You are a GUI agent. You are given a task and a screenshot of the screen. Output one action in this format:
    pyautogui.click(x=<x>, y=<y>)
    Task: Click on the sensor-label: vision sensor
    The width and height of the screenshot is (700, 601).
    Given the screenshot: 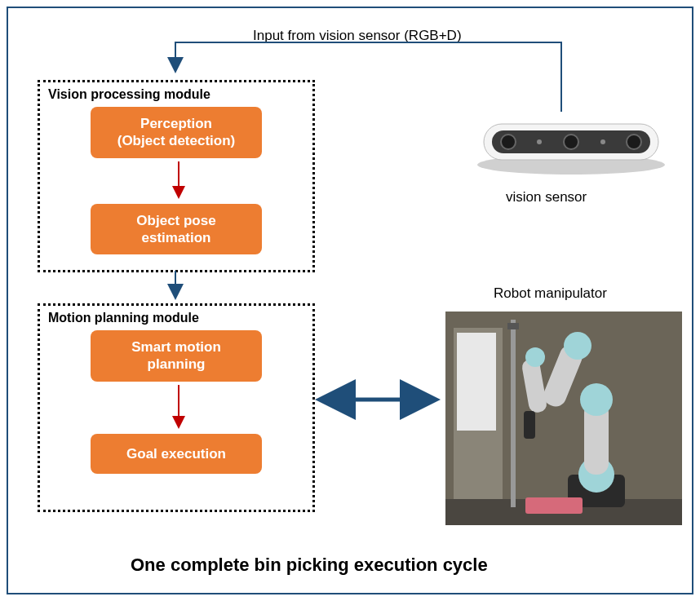 What is the action you would take?
    pyautogui.click(x=547, y=197)
    